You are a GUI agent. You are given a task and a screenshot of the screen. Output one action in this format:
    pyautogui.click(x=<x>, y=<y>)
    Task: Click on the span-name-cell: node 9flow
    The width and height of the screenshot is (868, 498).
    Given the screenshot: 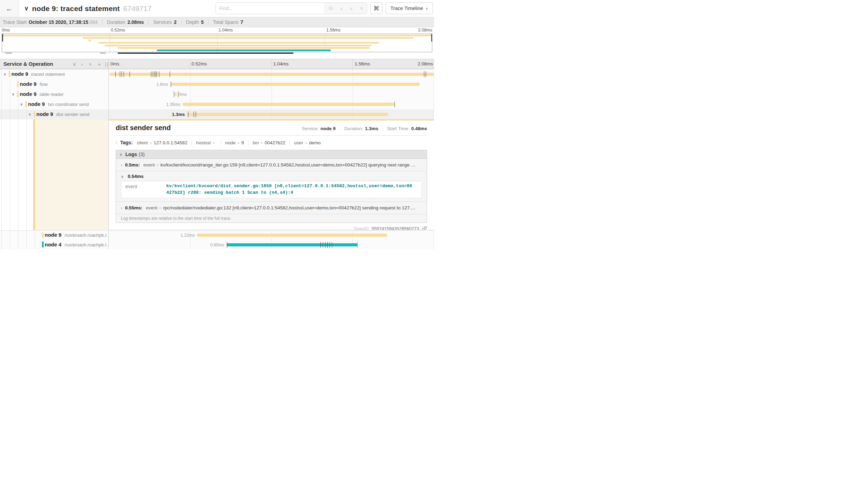 What is the action you would take?
    pyautogui.click(x=54, y=84)
    